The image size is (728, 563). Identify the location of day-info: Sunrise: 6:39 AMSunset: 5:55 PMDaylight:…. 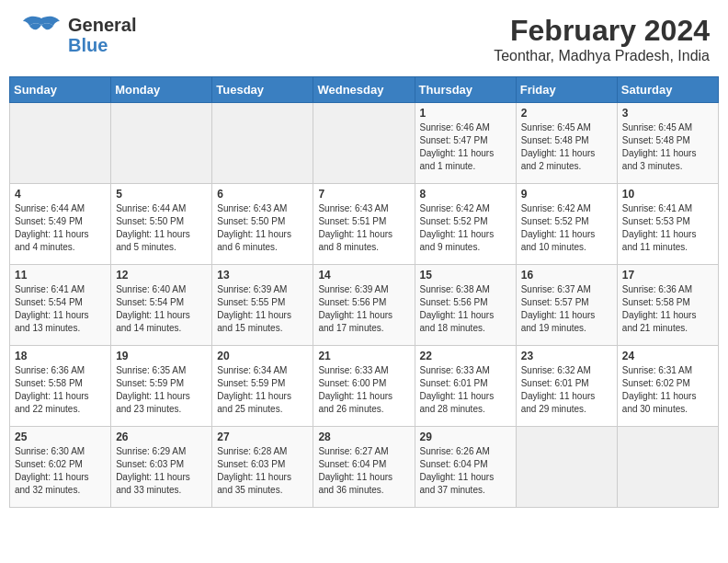
(263, 309).